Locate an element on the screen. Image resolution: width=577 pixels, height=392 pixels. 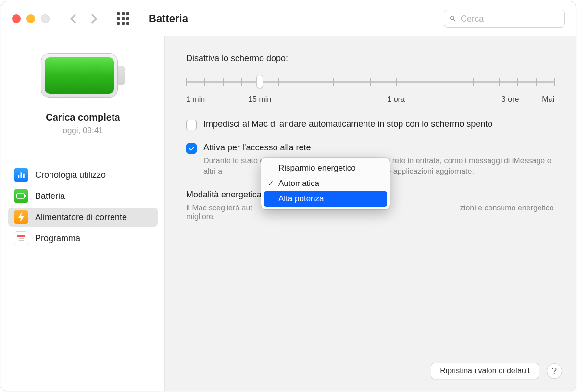
slider-knob is located at coordinates (260, 82).